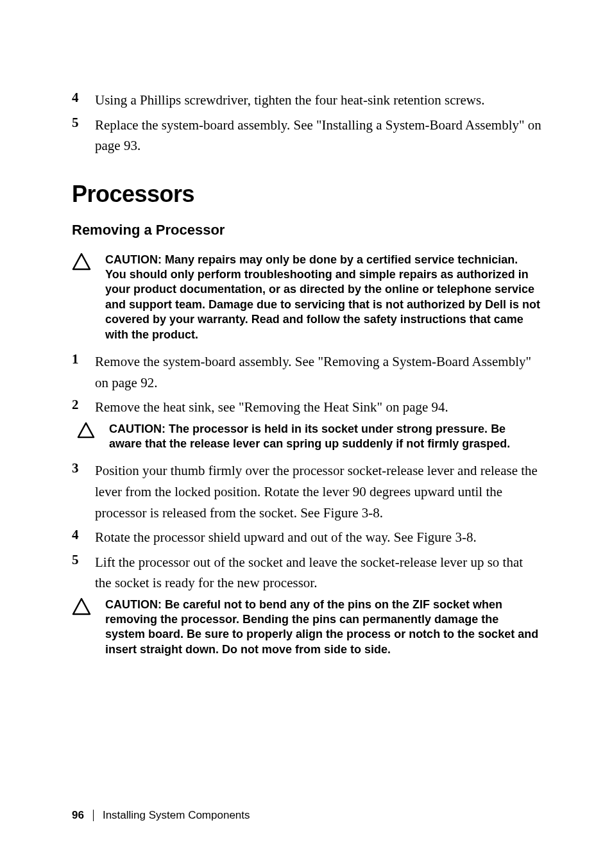 Image resolution: width=612 pixels, height=868 pixels. Describe the element at coordinates (318, 372) in the screenshot. I see `list-text: Remove the system-board assembly. See "R…` at that location.